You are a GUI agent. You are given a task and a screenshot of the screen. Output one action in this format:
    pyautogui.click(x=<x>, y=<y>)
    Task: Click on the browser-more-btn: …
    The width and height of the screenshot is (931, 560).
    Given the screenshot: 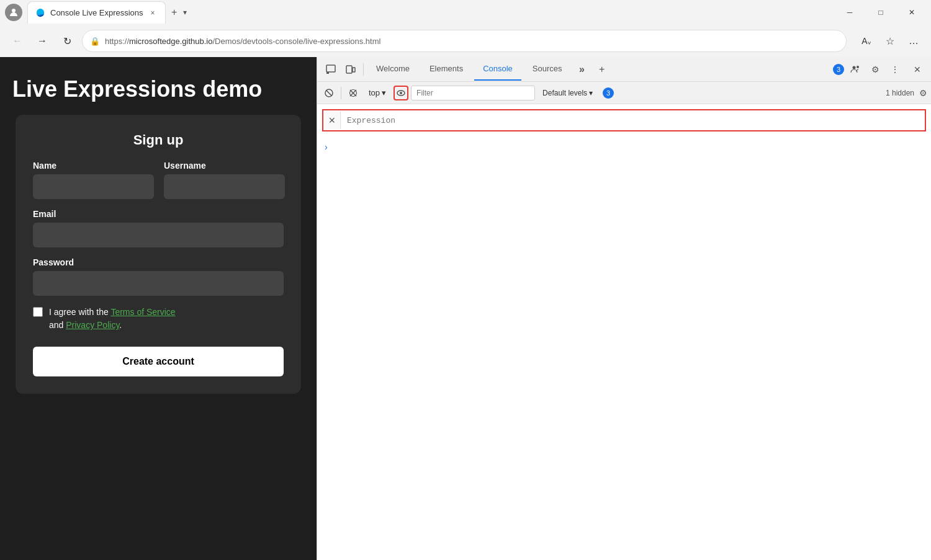 What is the action you would take?
    pyautogui.click(x=914, y=41)
    